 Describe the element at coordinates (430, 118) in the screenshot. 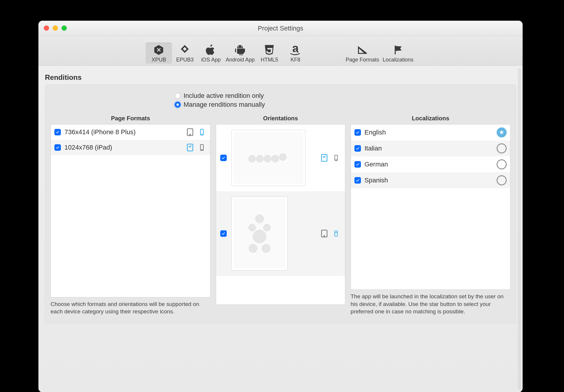

I see `localizations-header: Localizations` at that location.